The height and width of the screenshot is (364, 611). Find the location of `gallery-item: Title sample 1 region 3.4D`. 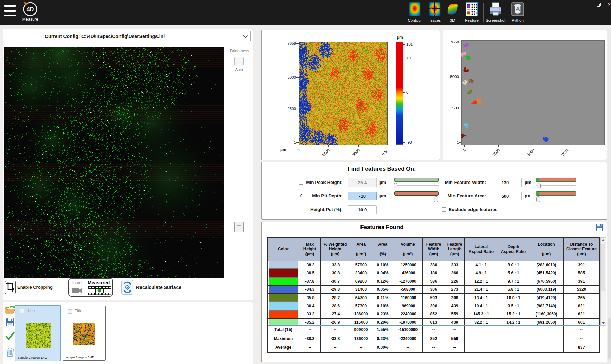

gallery-item: Title sample 1 region 3.4D is located at coordinates (84, 333).